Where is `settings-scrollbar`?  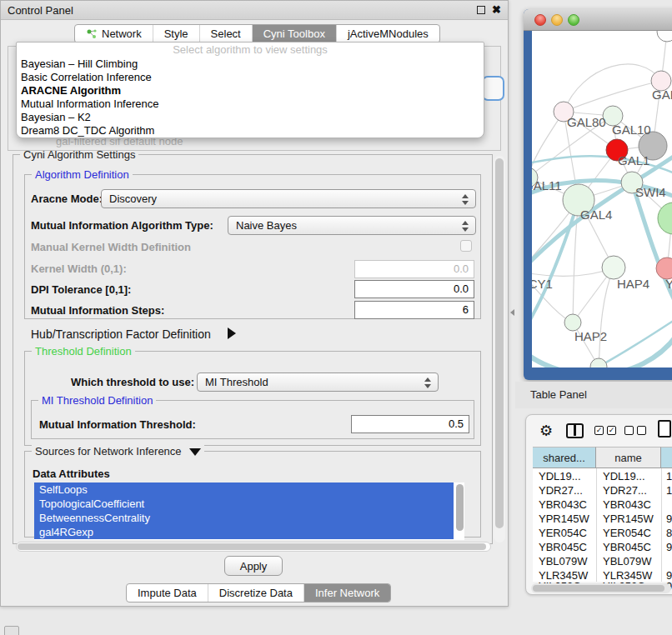
settings-scrollbar is located at coordinates (499, 349).